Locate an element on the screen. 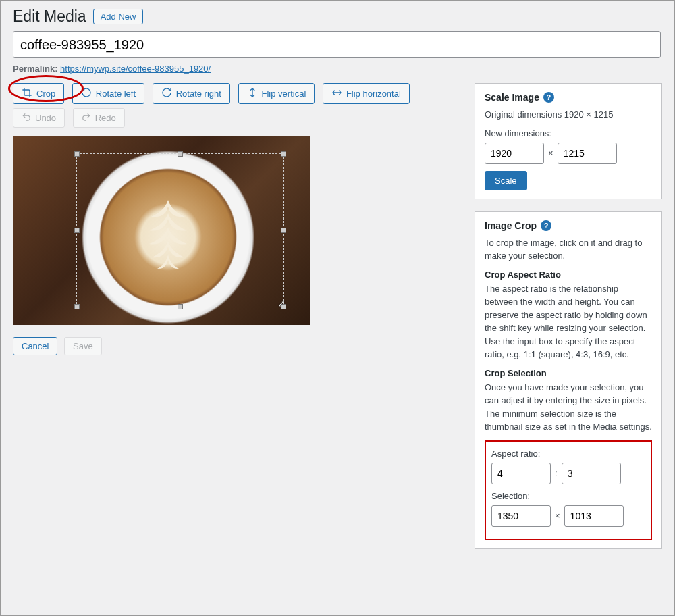 This screenshot has width=675, height=616. flip-horizontal-label: Flip horizontal is located at coordinates (374, 93).